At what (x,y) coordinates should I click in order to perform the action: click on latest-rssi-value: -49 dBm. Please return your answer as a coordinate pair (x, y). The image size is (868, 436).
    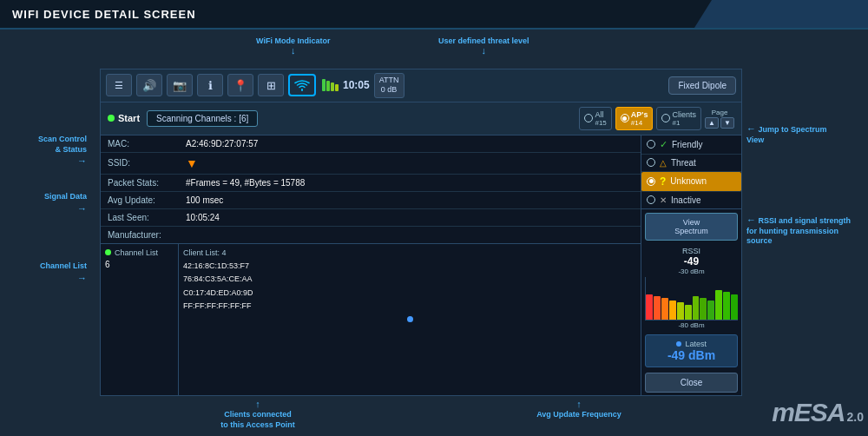
    Looking at the image, I should click on (691, 355).